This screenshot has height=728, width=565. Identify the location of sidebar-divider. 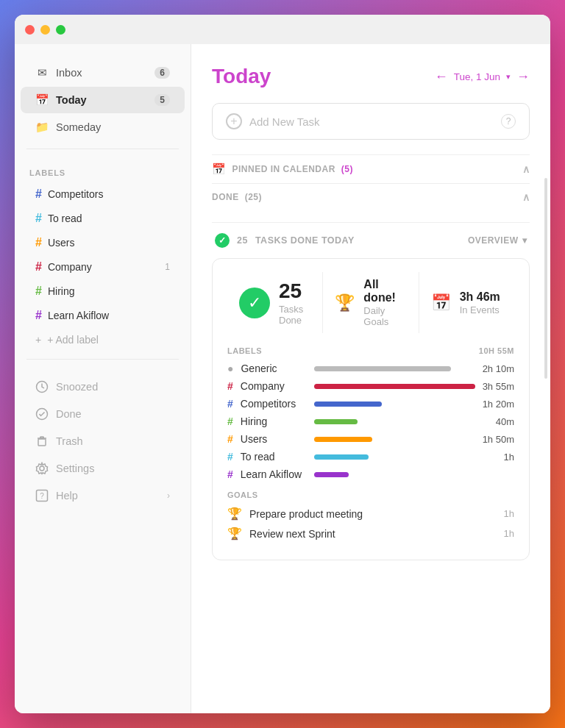
(103, 149).